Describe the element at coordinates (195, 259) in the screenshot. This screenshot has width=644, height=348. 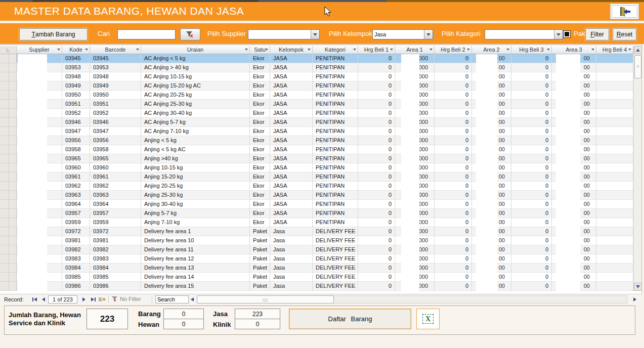
I see `table-cell: Delivery fee area 12` at that location.